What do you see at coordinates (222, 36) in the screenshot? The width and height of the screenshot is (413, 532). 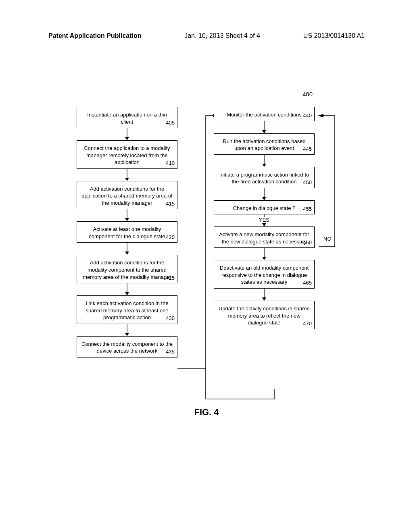 I see `header-center: Jan. 10, 2013 Sheet 4 of 4` at bounding box center [222, 36].